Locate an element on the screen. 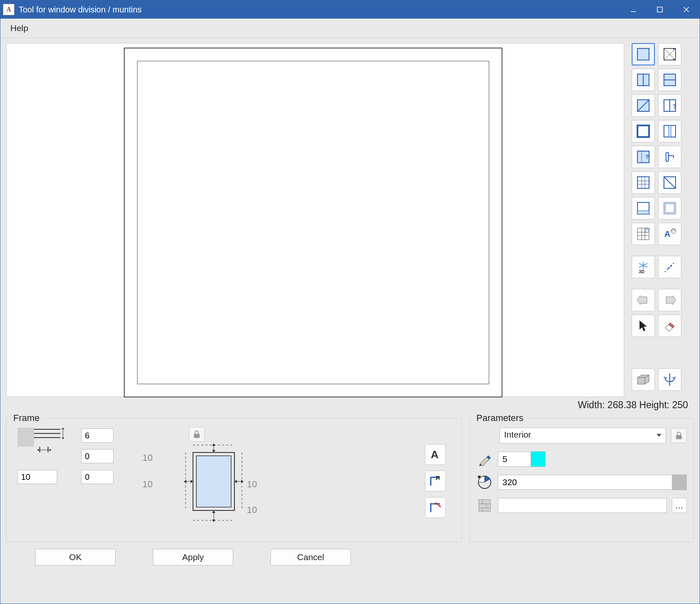  angle-input is located at coordinates (585, 482).